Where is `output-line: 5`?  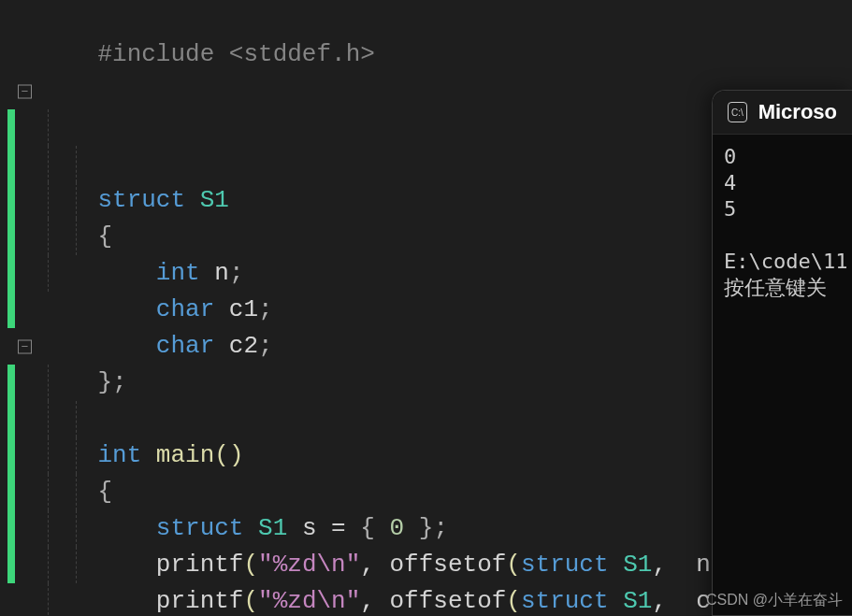 output-line: 5 is located at coordinates (729, 209).